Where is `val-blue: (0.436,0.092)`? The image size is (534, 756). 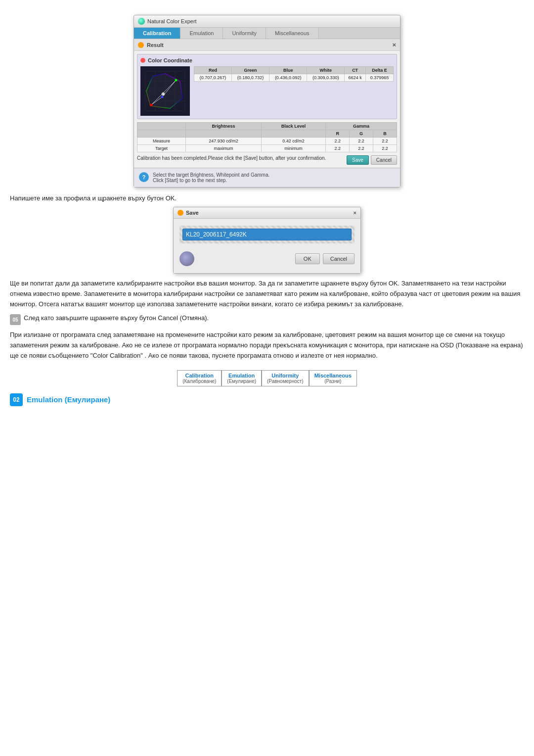
val-blue: (0.436,0.092) is located at coordinates (288, 78).